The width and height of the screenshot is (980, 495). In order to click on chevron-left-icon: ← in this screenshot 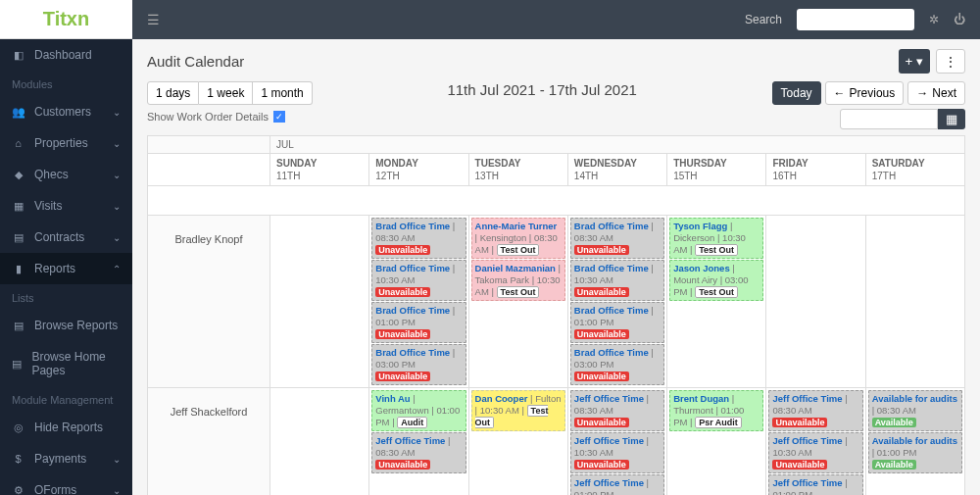, I will do `click(840, 93)`.